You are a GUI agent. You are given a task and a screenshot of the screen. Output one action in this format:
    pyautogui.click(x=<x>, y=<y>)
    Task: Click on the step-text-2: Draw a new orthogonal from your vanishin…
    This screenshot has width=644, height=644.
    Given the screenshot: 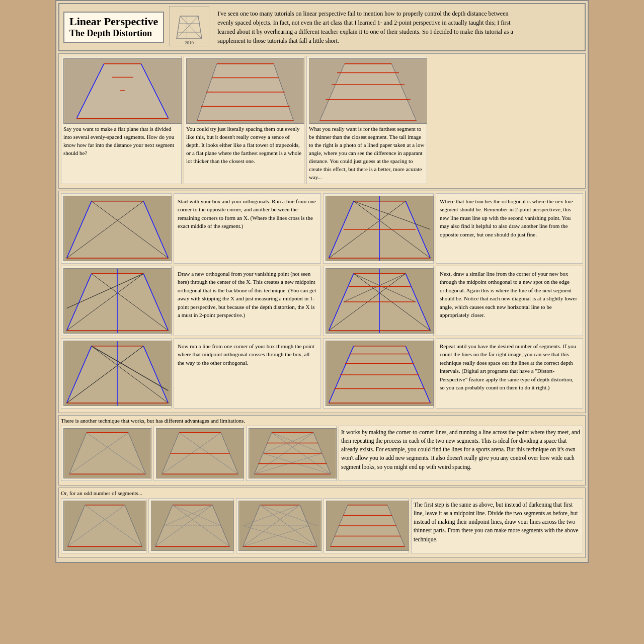 What is the action you would take?
    pyautogui.click(x=248, y=301)
    